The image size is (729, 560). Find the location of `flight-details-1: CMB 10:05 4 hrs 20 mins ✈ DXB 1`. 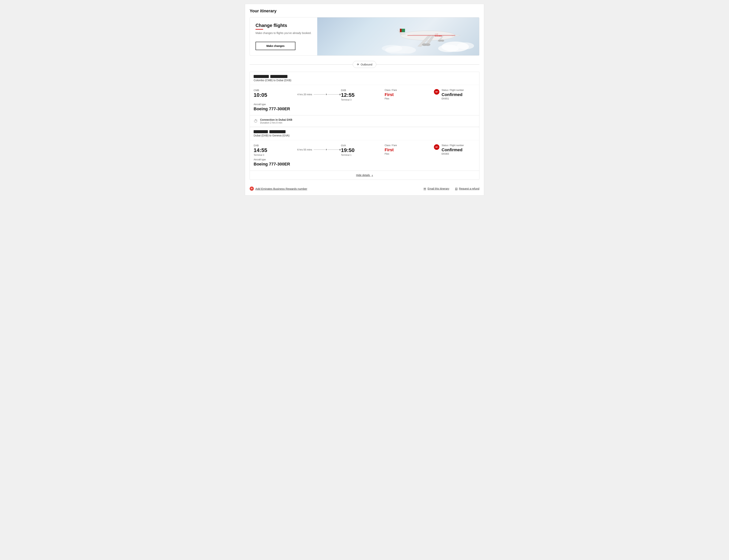

flight-details-1: CMB 10:05 4 hrs 20 mins ✈ DXB 1 is located at coordinates (364, 100).